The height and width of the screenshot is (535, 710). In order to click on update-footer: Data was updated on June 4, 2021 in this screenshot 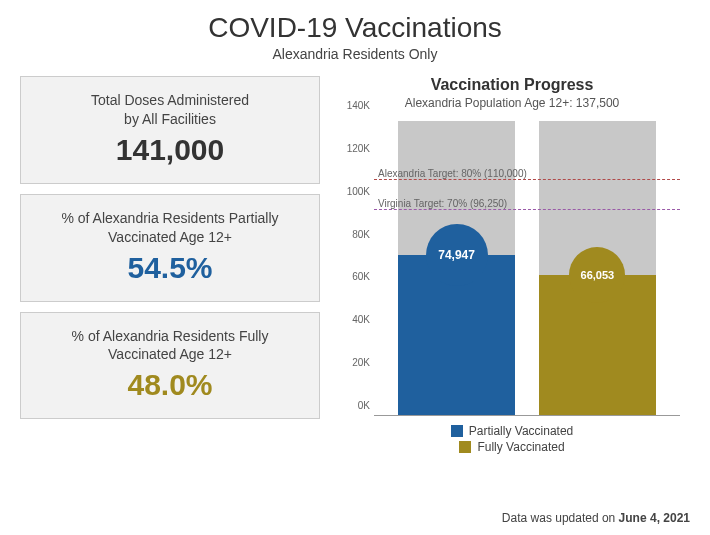, I will do `click(596, 518)`.